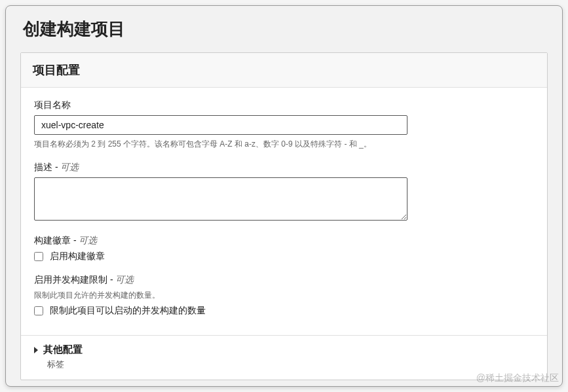 The height and width of the screenshot is (392, 568). I want to click on build-badge-label-text: 构建徽章, so click(52, 240).